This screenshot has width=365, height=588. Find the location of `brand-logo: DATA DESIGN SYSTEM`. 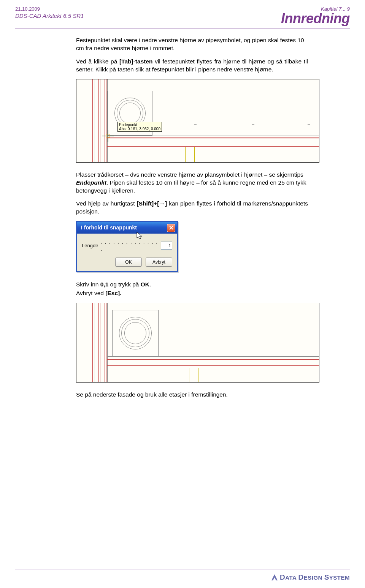

brand-logo: DATA DESIGN SYSTEM is located at coordinates (310, 577).